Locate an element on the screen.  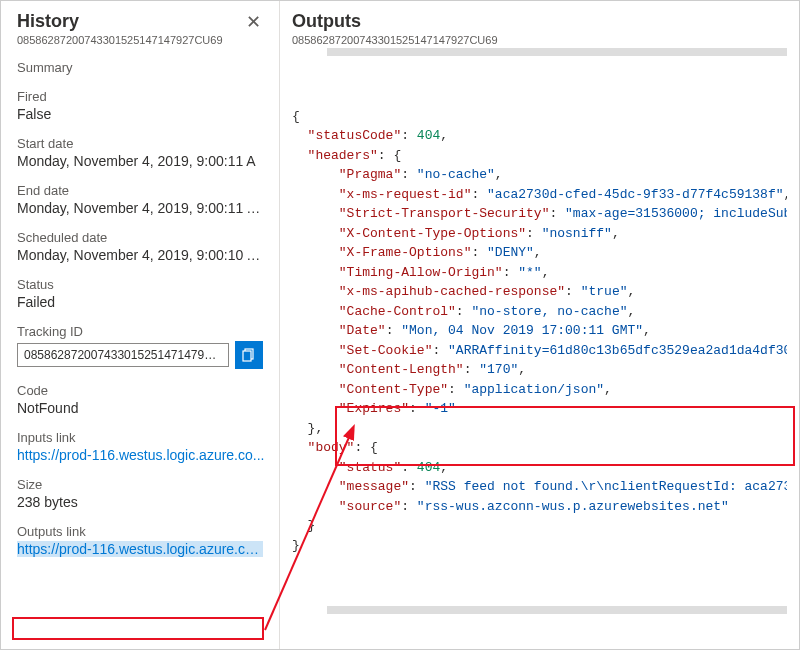
size-label: Size is located at coordinates (140, 484).